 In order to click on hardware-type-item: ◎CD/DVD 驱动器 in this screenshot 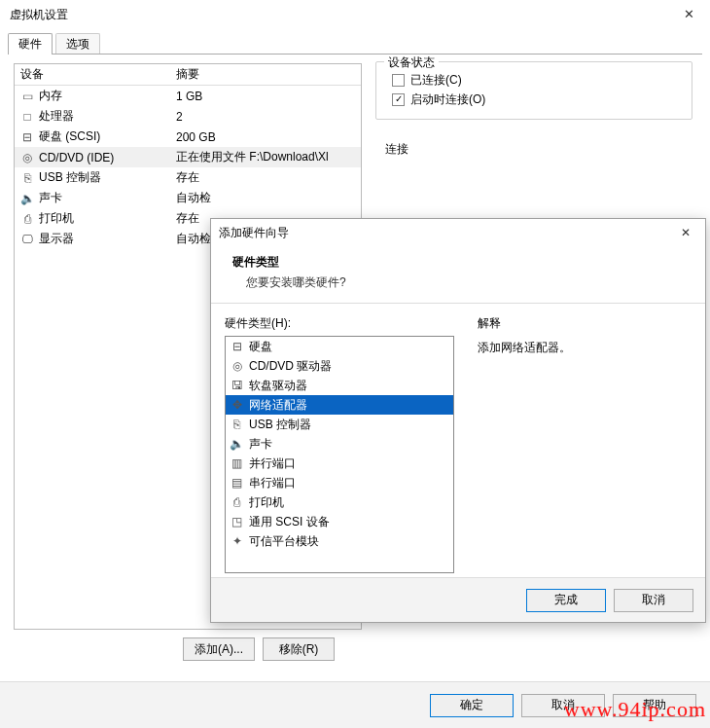, I will do `click(339, 366)`.